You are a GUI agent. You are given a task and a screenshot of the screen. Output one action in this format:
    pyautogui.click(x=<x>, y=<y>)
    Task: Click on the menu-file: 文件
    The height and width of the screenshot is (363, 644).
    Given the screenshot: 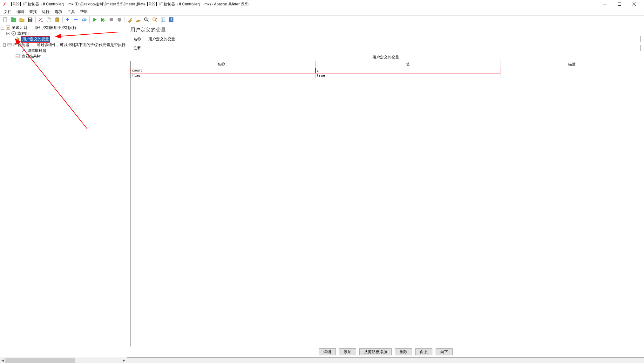 What is the action you would take?
    pyautogui.click(x=8, y=12)
    